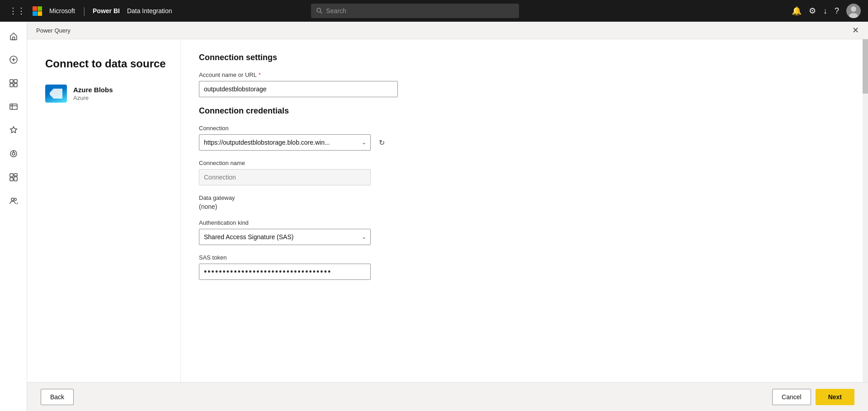  I want to click on sidebar-item-goals, so click(14, 130).